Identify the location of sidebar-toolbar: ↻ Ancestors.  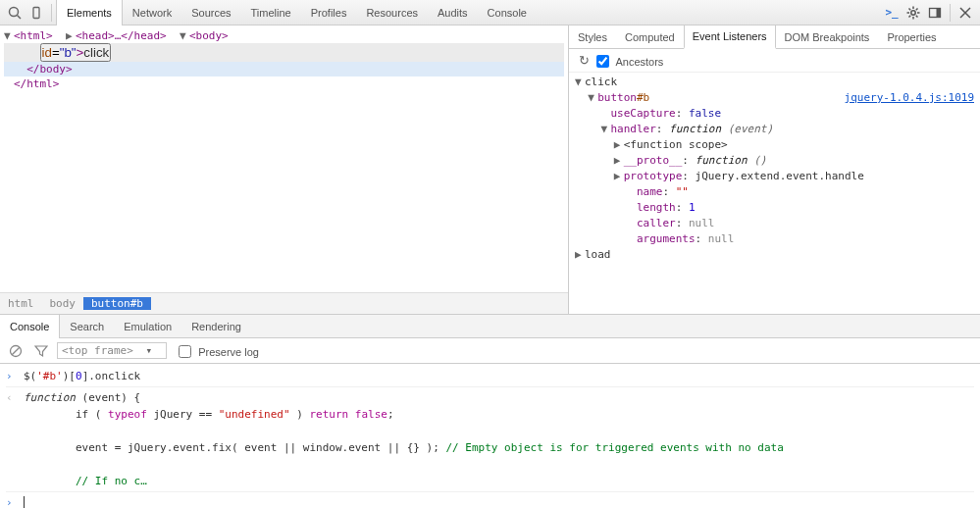
(775, 61).